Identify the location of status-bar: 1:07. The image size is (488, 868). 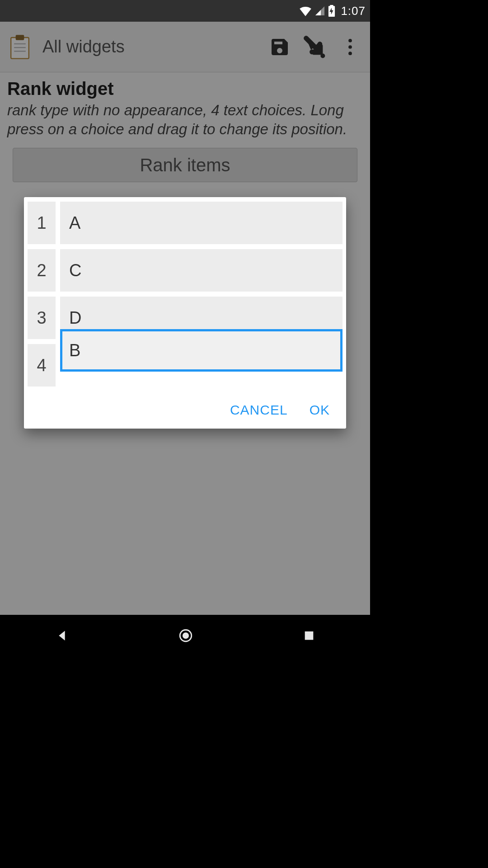
(185, 11).